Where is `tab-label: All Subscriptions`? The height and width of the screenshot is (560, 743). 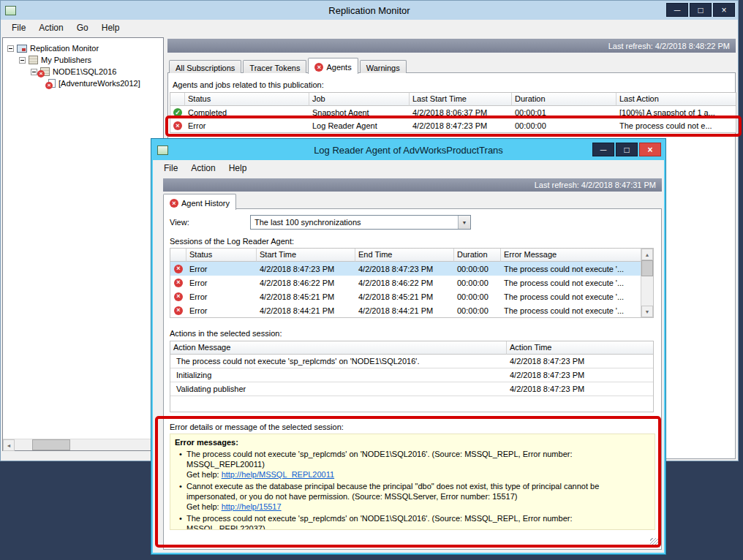 tab-label: All Subscriptions is located at coordinates (205, 68).